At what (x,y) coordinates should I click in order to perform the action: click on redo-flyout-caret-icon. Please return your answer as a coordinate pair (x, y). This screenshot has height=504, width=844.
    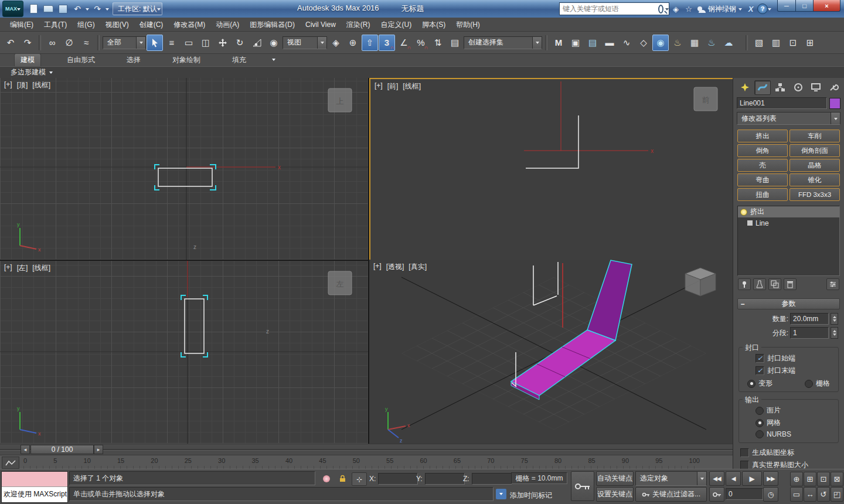
    Looking at the image, I should click on (107, 11).